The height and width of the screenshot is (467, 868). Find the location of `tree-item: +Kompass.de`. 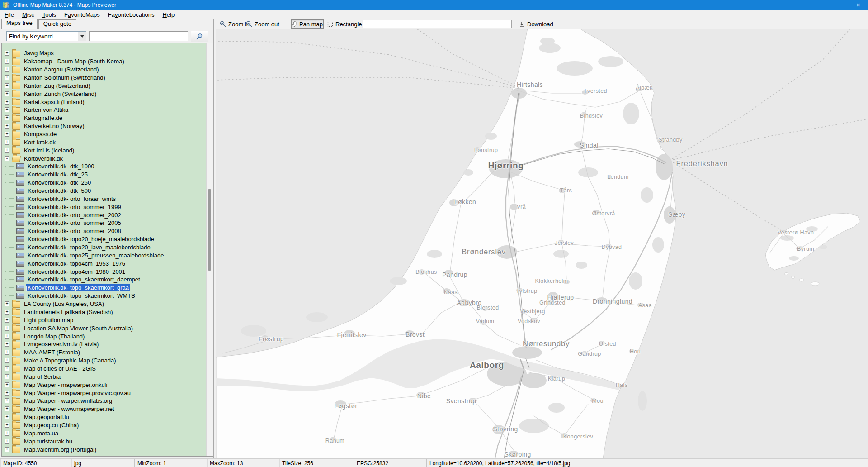

tree-item: +Kompass.de is located at coordinates (104, 134).